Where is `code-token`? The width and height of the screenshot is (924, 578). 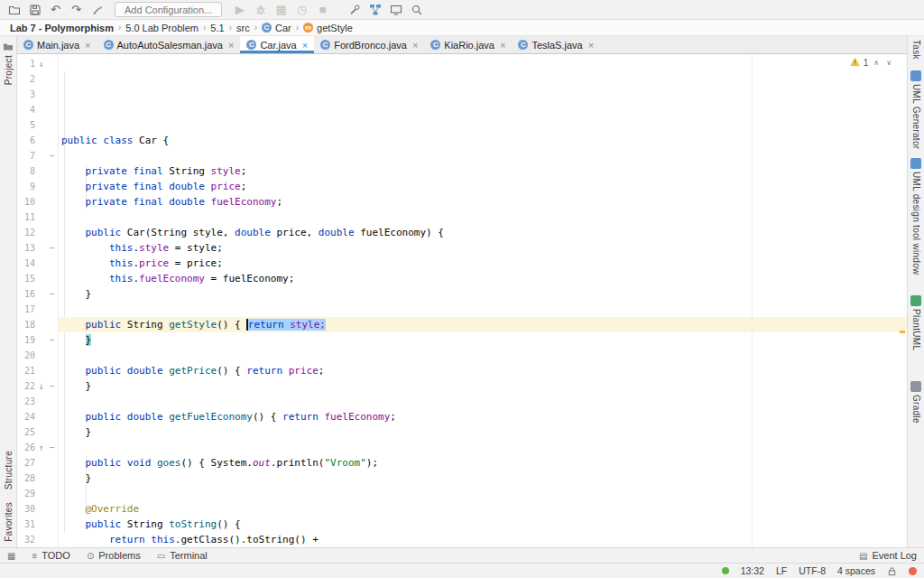 code-token is located at coordinates (74, 370).